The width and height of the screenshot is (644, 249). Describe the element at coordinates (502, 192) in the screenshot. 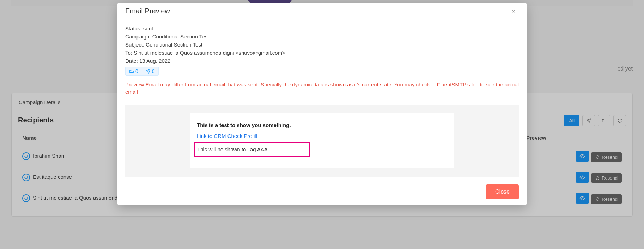

I see `close-button: Close` at that location.